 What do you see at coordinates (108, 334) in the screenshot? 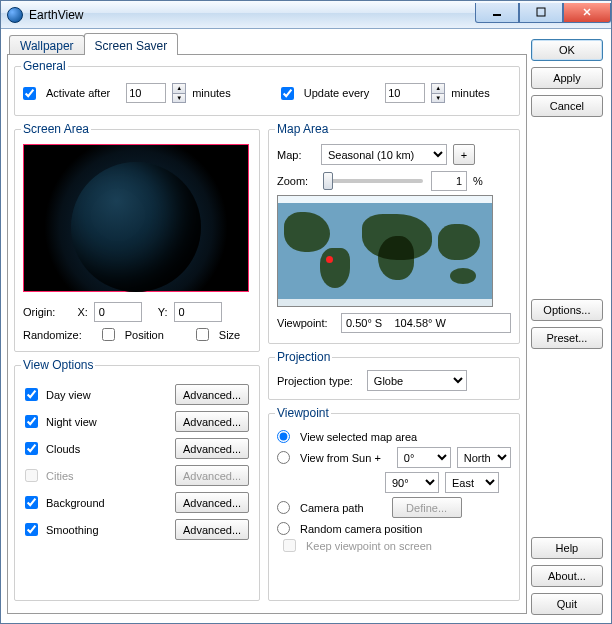
I see `randomize-position-checkbox` at bounding box center [108, 334].